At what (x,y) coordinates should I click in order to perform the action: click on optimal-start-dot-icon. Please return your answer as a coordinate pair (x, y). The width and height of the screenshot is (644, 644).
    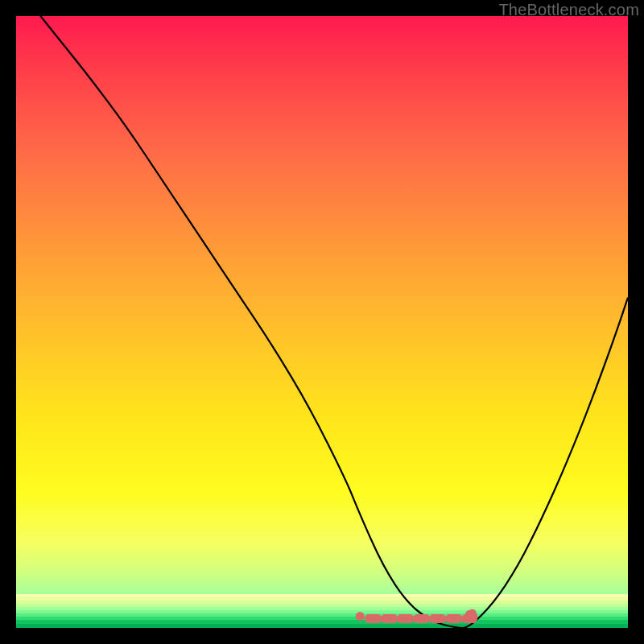
    Looking at the image, I should click on (361, 617).